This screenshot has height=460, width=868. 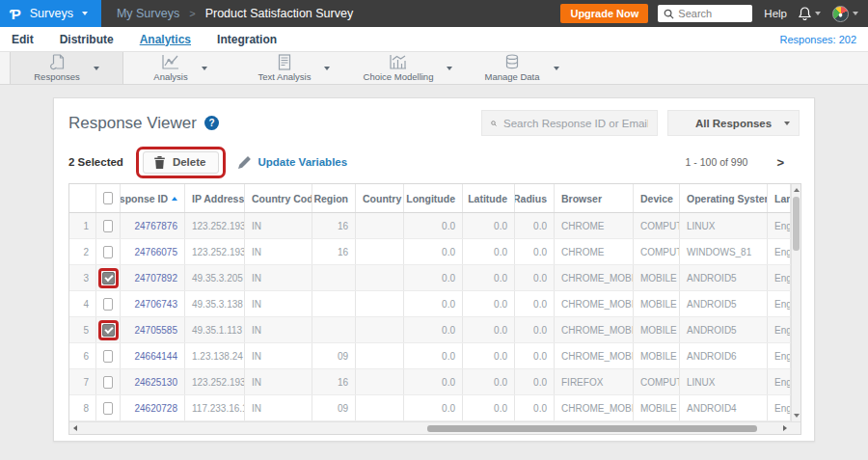 What do you see at coordinates (156, 357) in the screenshot?
I see `response-id-link: 24664144` at bounding box center [156, 357].